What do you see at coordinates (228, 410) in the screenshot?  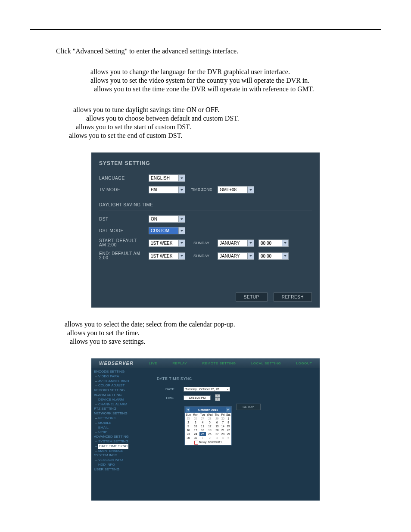 I see `cal-next-icon: ►` at bounding box center [228, 410].